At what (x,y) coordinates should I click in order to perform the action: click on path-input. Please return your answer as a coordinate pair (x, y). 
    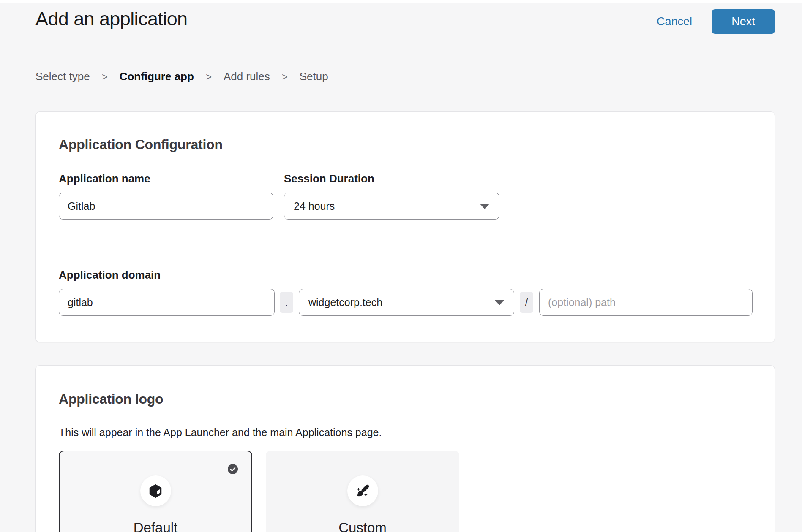
    Looking at the image, I should click on (646, 302).